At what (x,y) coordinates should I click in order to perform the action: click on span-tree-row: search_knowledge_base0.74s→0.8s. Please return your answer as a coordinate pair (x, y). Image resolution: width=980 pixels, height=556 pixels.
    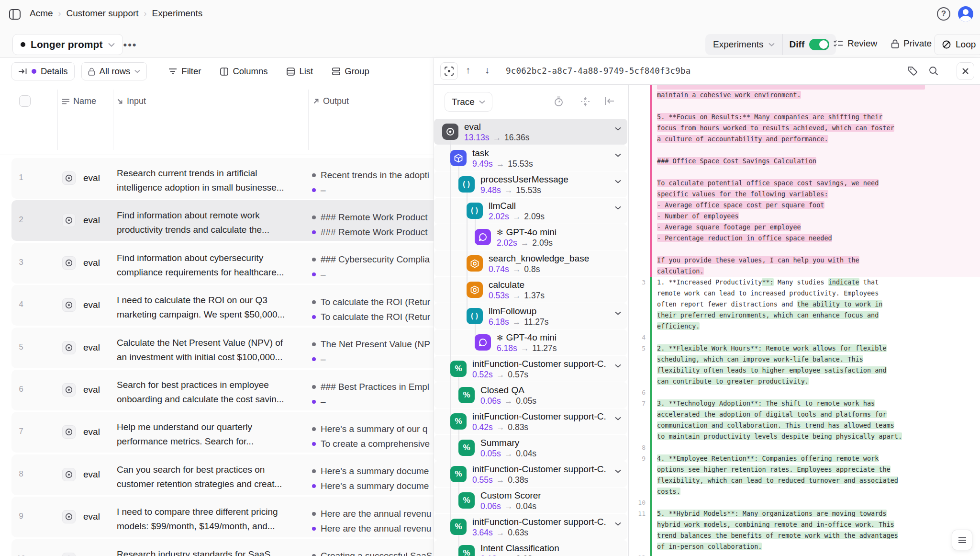
    Looking at the image, I should click on (531, 263).